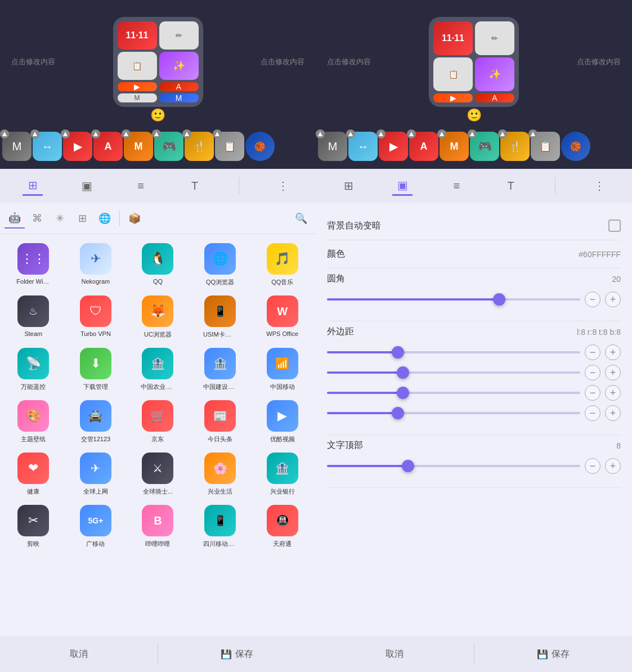 This screenshot has width=632, height=672. What do you see at coordinates (593, 393) in the screenshot?
I see `margin-t-minus-btn: −` at bounding box center [593, 393].